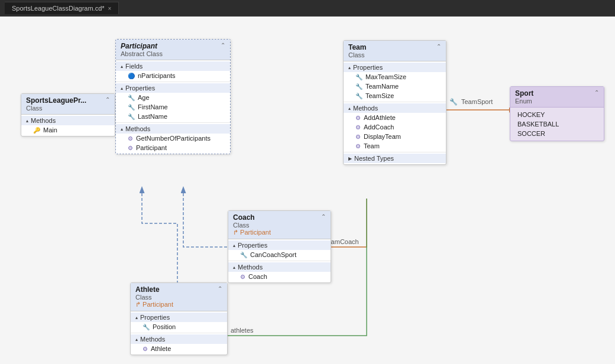  I want to click on participant-age-label: Age, so click(144, 98).